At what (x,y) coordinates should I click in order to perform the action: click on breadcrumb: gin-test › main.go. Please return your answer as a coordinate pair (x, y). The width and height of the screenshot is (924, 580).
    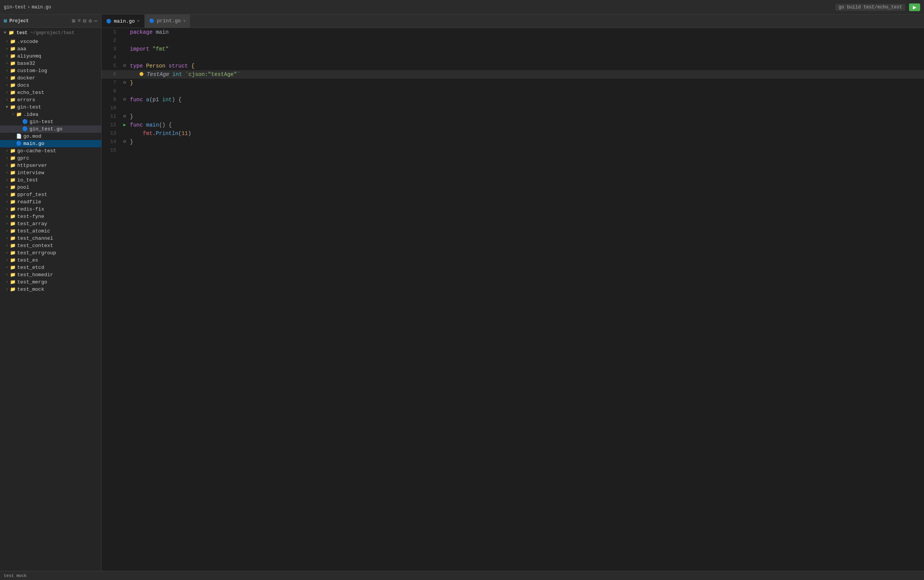
    Looking at the image, I should click on (28, 7).